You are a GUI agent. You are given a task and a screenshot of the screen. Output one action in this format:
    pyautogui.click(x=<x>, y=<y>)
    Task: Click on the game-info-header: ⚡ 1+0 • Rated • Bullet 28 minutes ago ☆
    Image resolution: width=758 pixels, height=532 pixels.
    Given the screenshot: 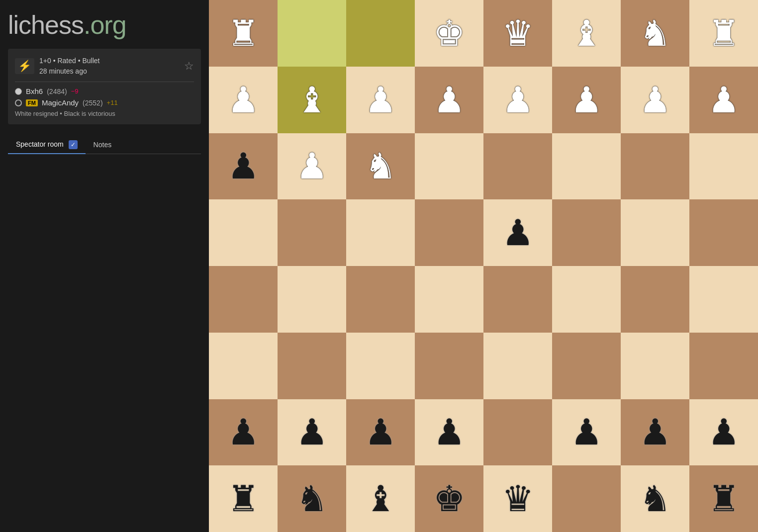 What is the action you would take?
    pyautogui.click(x=104, y=66)
    